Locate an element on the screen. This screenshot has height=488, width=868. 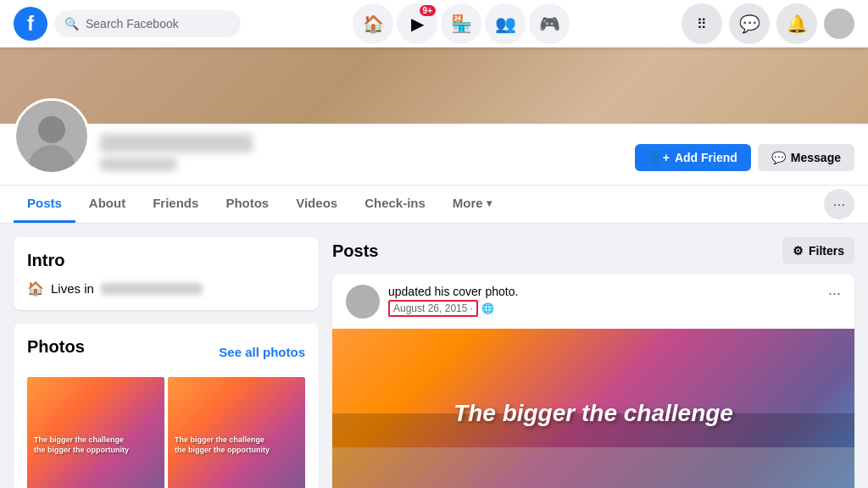
tabs-list: Posts About Friends Photos Videos Check-… is located at coordinates (259, 204).